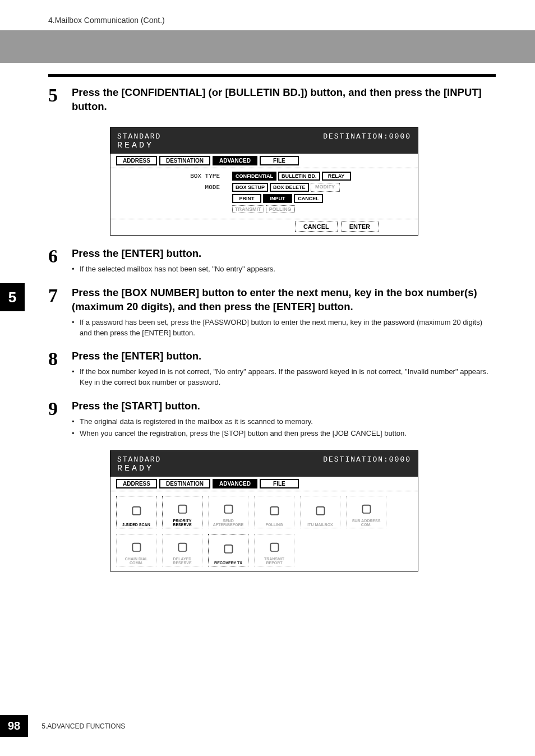 This screenshot has height=756, width=535. Describe the element at coordinates (182, 523) in the screenshot. I see `feature-icon-label: PRIORITY RESERVE` at that location.